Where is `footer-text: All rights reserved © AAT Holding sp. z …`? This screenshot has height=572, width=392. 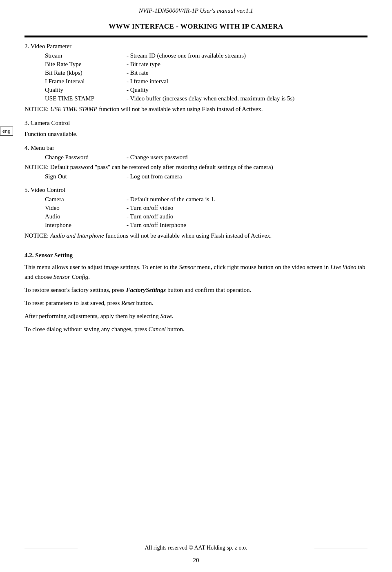
footer-text: All rights reserved © AAT Holding sp. z … is located at coordinates (196, 548).